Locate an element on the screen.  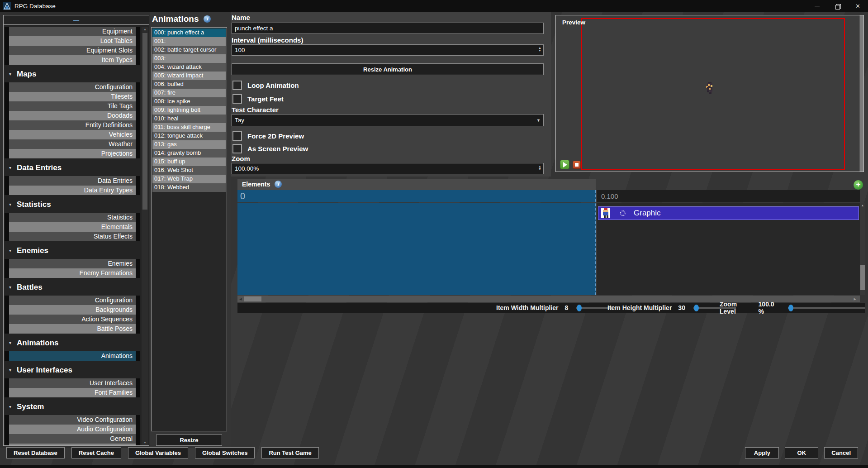
play-button is located at coordinates (564, 165).